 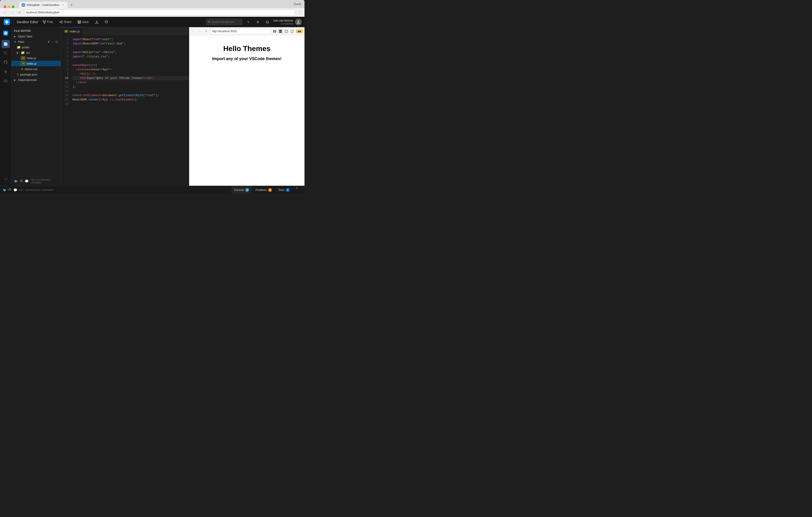 I want to click on preview-url: http://localhost:3002/, so click(x=225, y=31).